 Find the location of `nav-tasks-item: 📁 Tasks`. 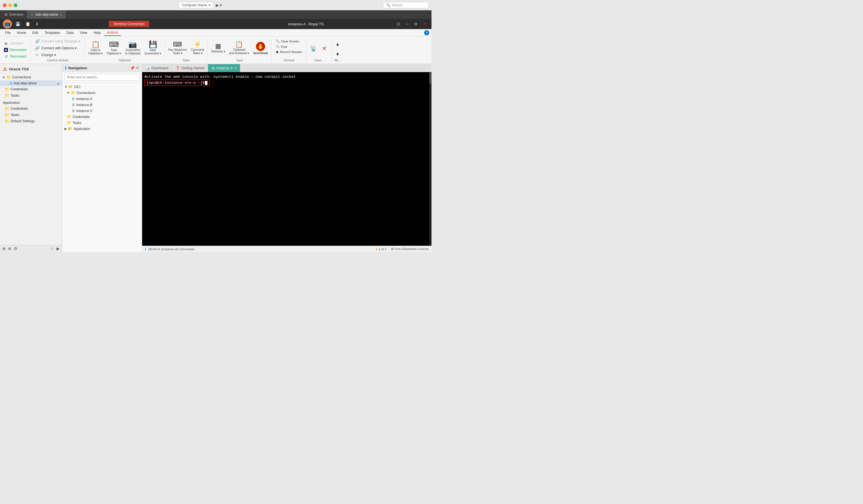

nav-tasks-item: 📁 Tasks is located at coordinates (102, 122).